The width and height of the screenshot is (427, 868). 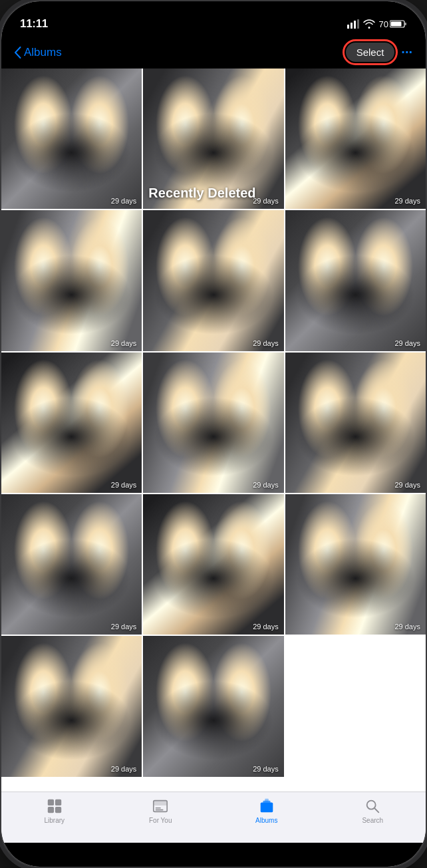 I want to click on photo-label-7: 29 days, so click(x=124, y=485).